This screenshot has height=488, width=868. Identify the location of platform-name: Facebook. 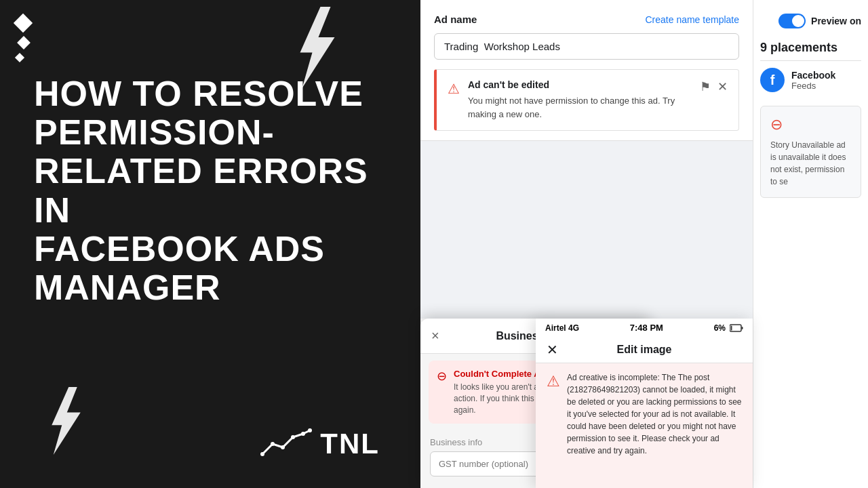
(814, 75).